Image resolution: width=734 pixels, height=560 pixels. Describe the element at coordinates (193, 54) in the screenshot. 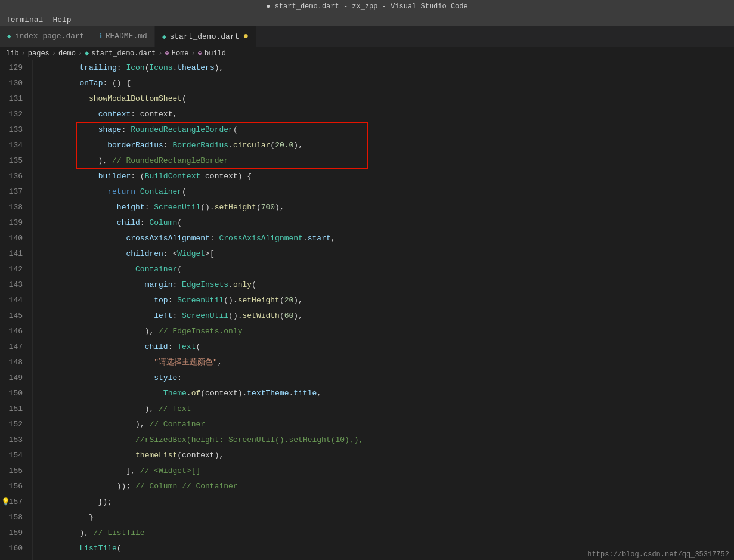

I see `bc-sep5: ›` at that location.